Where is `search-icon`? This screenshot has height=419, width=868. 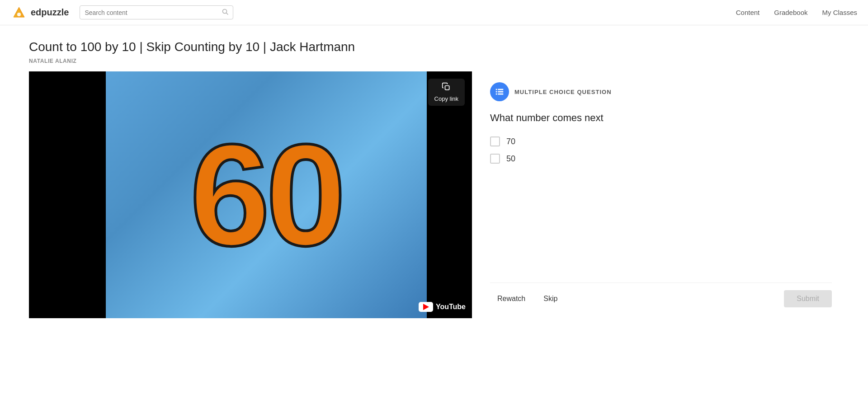 search-icon is located at coordinates (225, 13).